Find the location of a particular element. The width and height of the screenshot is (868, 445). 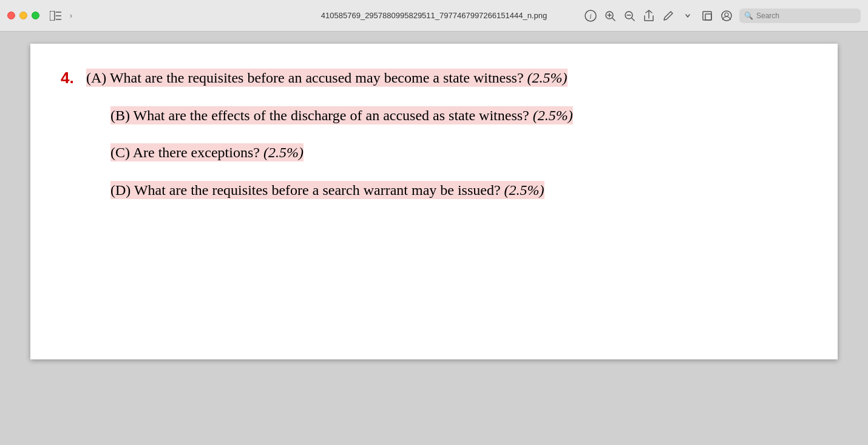

search-input is located at coordinates (806, 16).